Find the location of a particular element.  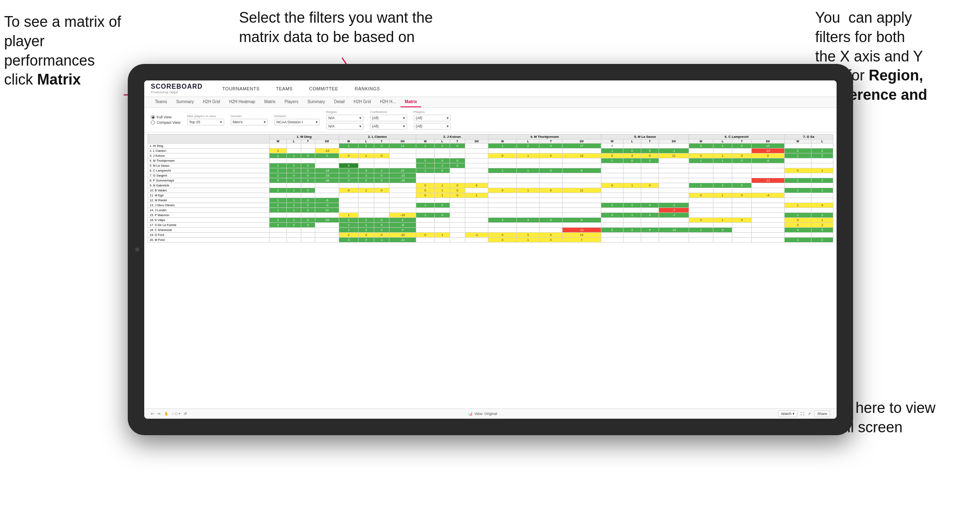

sub-w-2: W is located at coordinates (349, 141).